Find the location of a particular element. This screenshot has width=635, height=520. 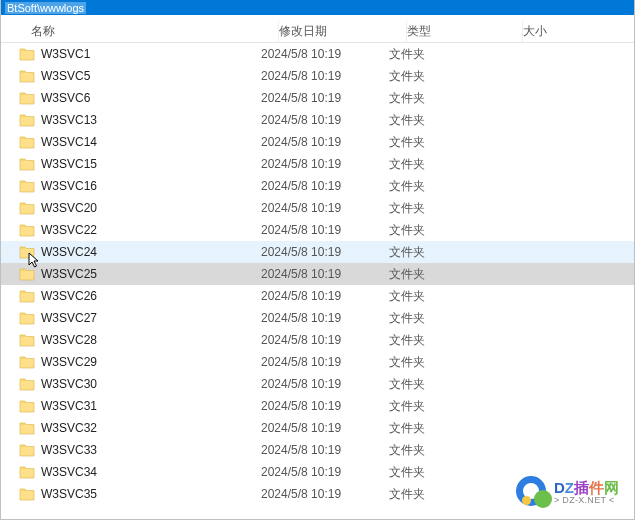

file-name-cell: W3SVC27 is located at coordinates (140, 318).